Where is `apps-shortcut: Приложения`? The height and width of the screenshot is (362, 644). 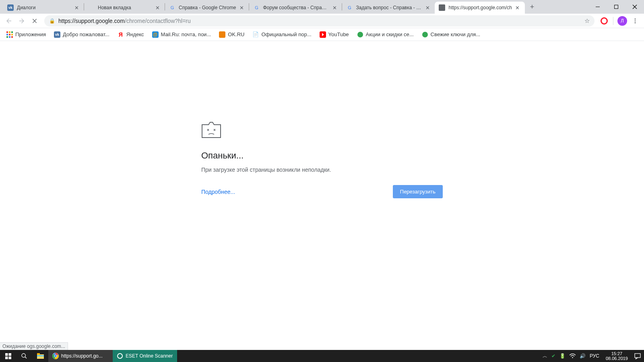 apps-shortcut: Приложения is located at coordinates (26, 35).